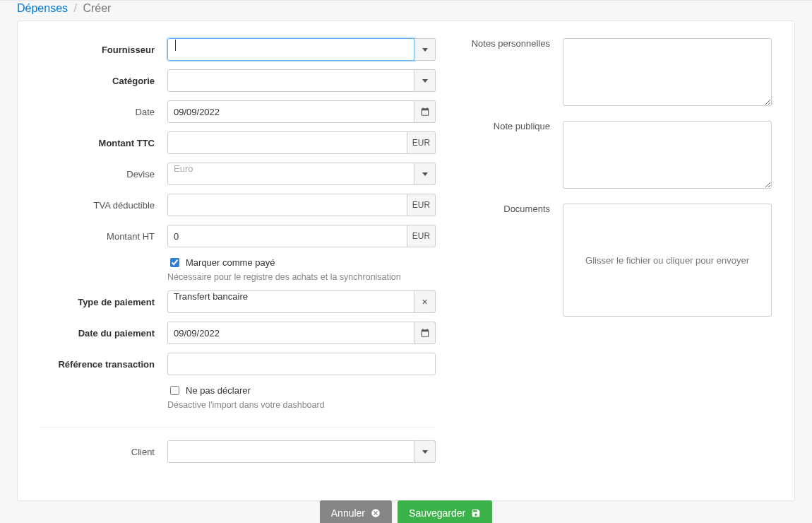 This screenshot has height=523, width=812. I want to click on label-date: Date, so click(104, 112).